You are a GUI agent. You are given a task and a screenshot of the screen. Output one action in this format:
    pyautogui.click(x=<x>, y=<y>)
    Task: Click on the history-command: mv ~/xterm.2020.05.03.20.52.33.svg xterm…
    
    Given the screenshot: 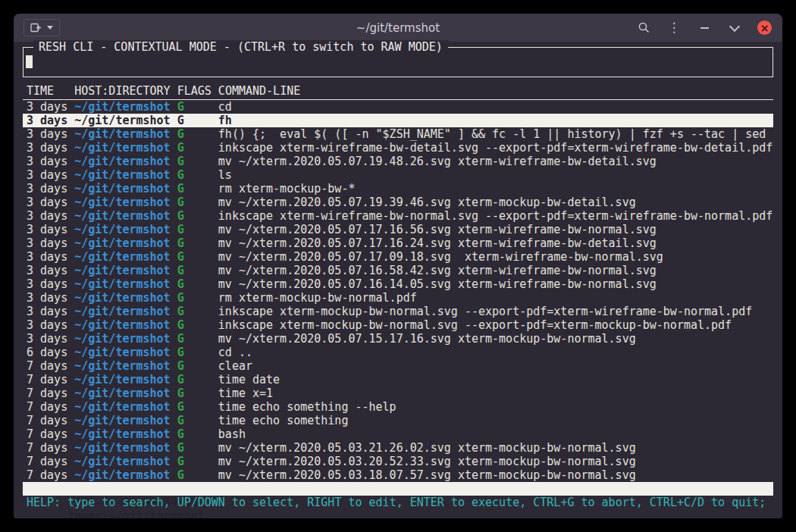 What is the action you would take?
    pyautogui.click(x=428, y=462)
    